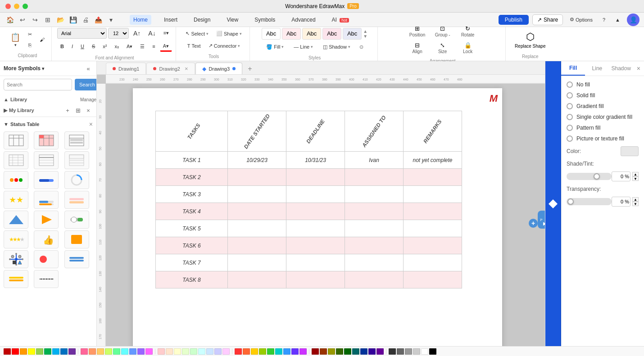  I want to click on right-tab-line: Line, so click(597, 68).